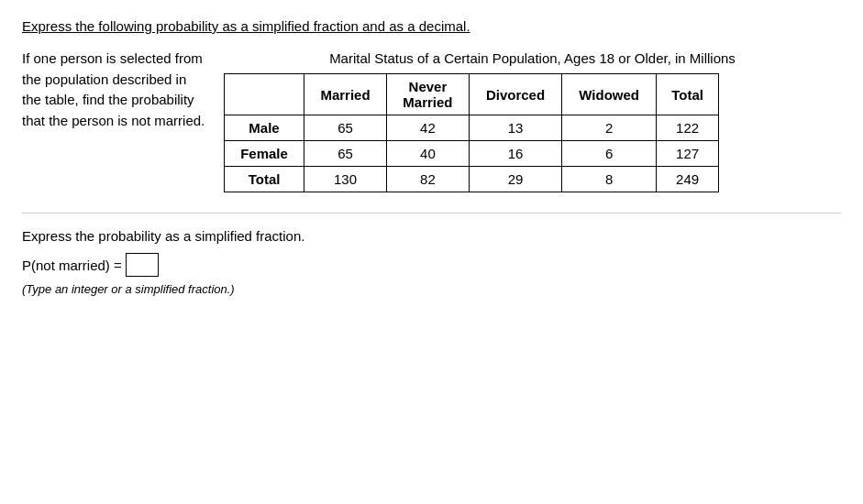  I want to click on table-row: Male 65 42 13 2 122, so click(471, 128).